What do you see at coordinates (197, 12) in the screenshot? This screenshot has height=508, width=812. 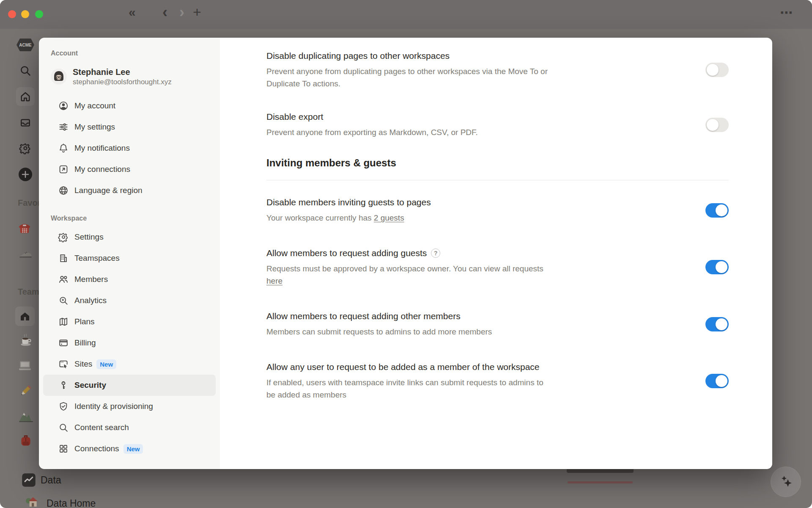 I see `new-tab-icon: +` at bounding box center [197, 12].